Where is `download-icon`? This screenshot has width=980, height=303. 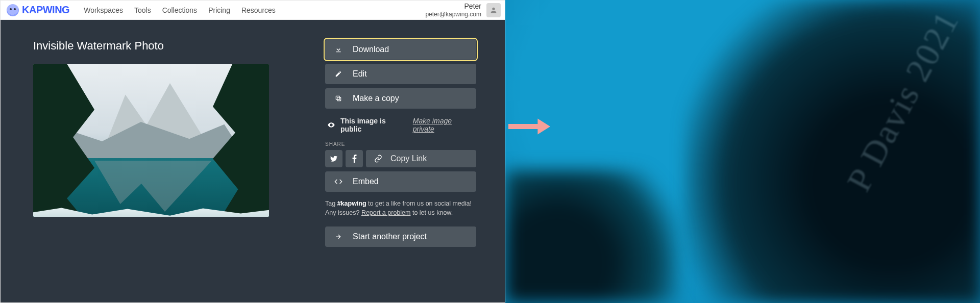 download-icon is located at coordinates (338, 49).